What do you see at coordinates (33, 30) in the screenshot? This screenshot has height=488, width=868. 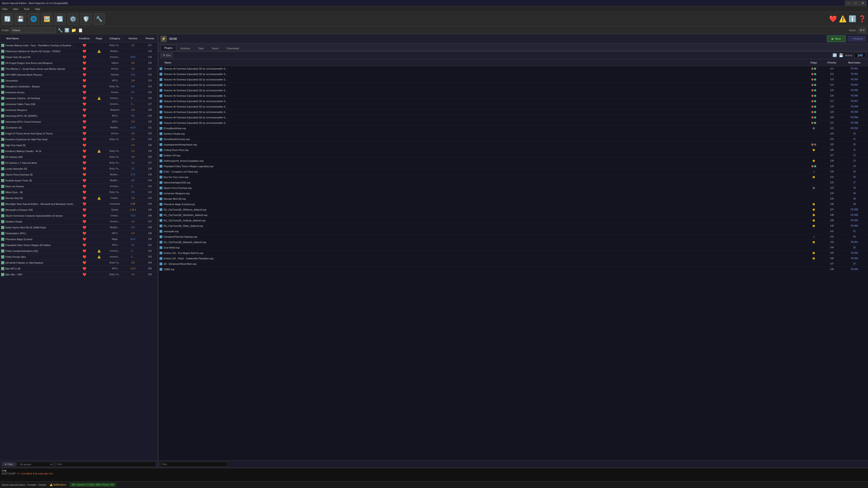 I see `profile-dropdown: Default` at bounding box center [33, 30].